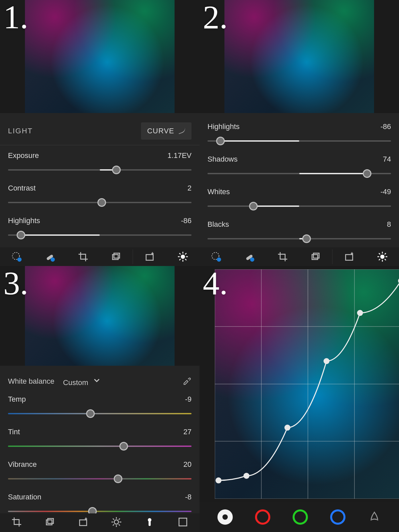  I want to click on step-number: 1., so click(16, 18).